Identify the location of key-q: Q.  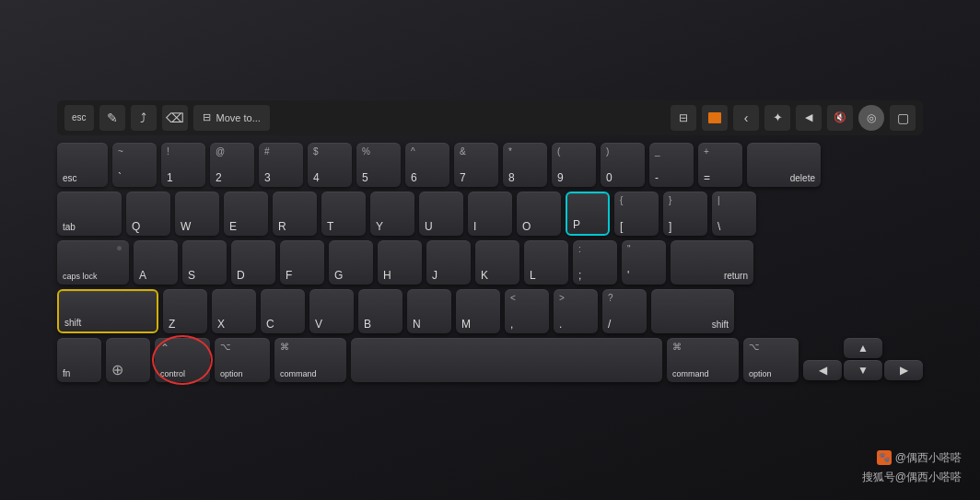
(148, 214).